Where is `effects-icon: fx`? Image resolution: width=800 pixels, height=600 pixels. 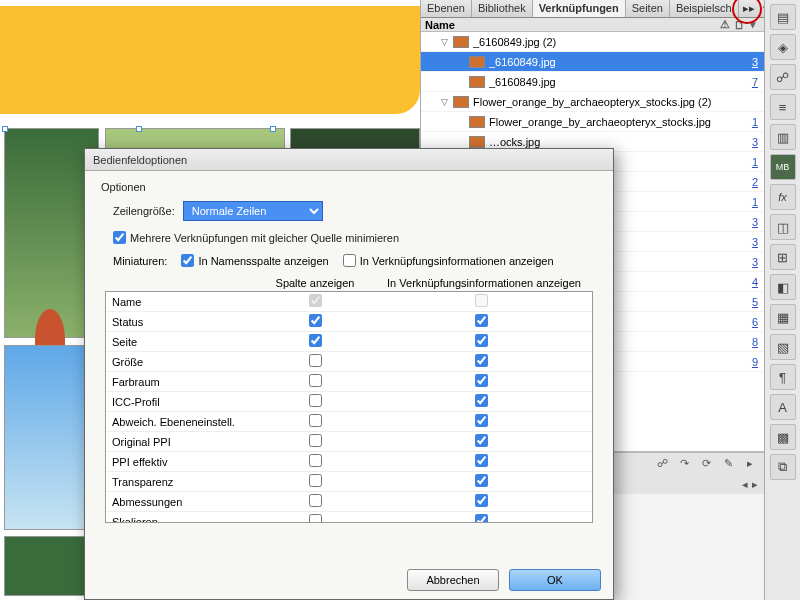 effects-icon: fx is located at coordinates (783, 197).